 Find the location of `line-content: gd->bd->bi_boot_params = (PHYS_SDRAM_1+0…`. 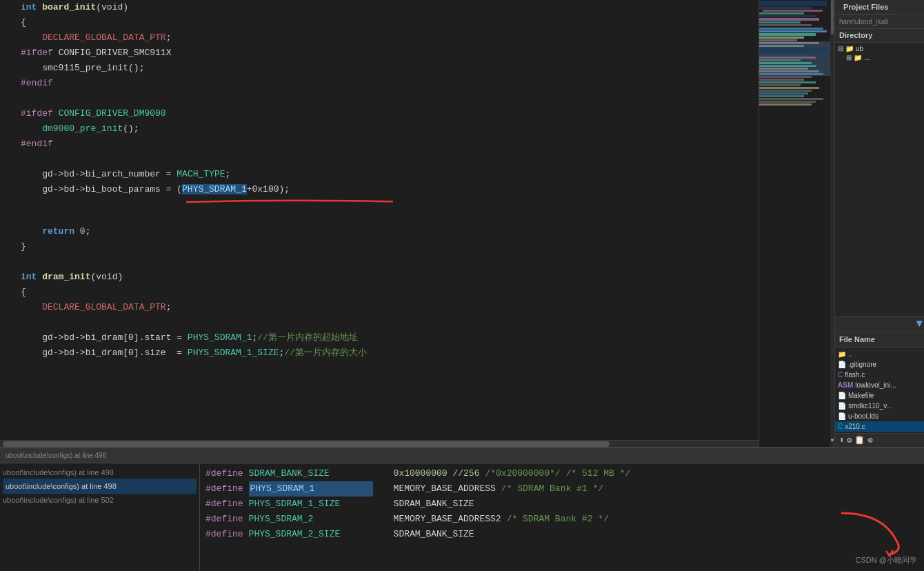

line-content: gd->bd->bi_boot_params = (PHYS_SDRAM_1+0… is located at coordinates (390, 190).